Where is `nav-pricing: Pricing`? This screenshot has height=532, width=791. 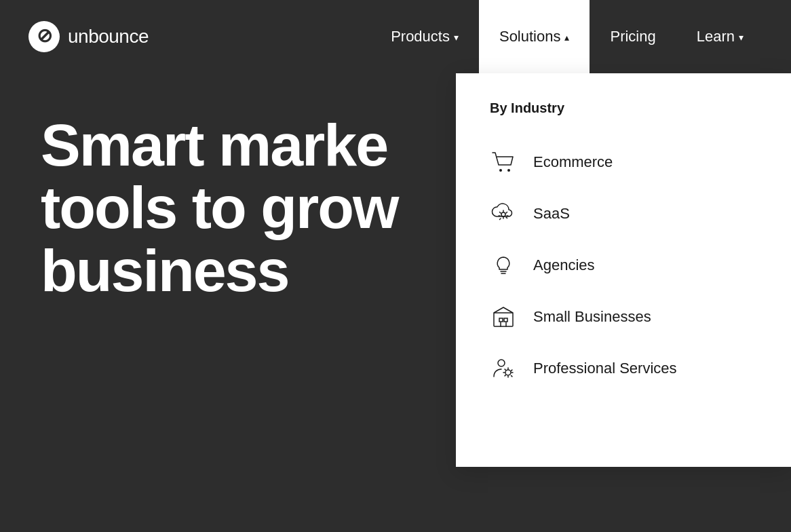 nav-pricing: Pricing is located at coordinates (632, 37).